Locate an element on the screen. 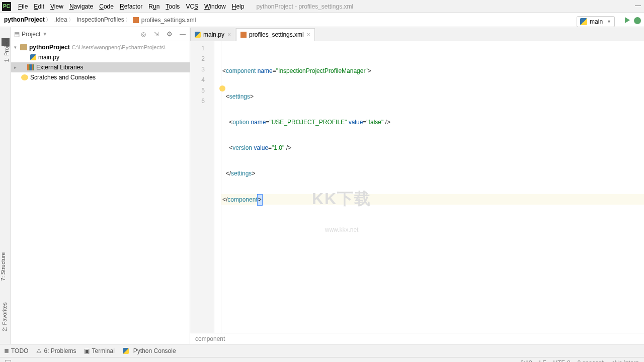 This screenshot has height=362, width=644. chevron-right-icon: ▸ is located at coordinates (17, 67).